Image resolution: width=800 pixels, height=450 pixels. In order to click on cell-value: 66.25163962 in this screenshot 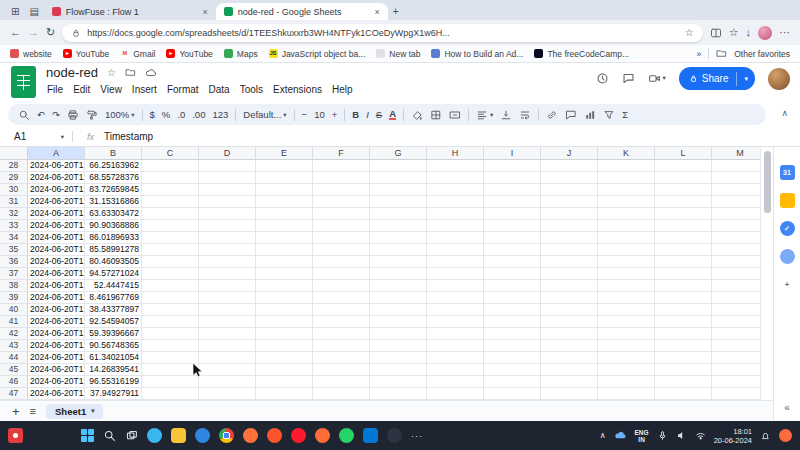, I will do `click(114, 166)`.